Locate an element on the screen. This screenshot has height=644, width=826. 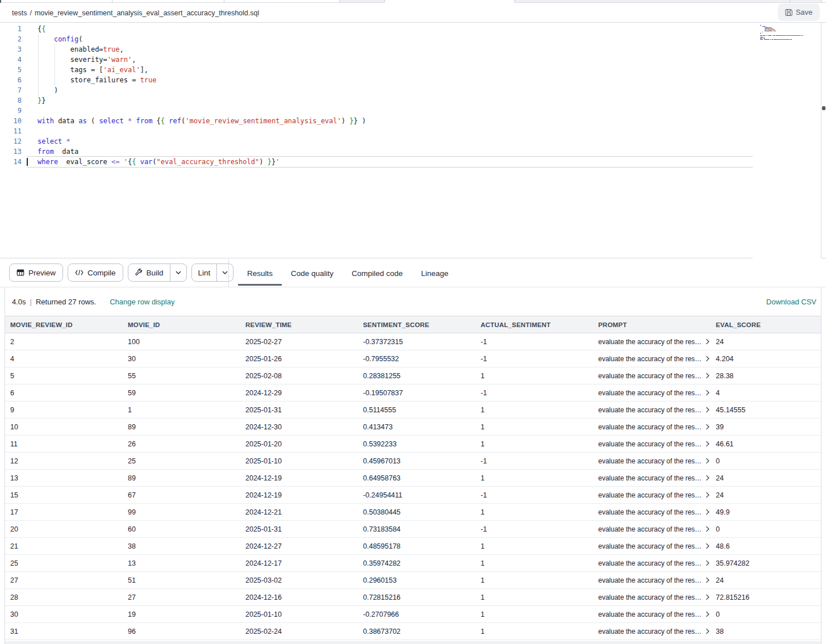
code-line: enabled=true, is located at coordinates (202, 49).